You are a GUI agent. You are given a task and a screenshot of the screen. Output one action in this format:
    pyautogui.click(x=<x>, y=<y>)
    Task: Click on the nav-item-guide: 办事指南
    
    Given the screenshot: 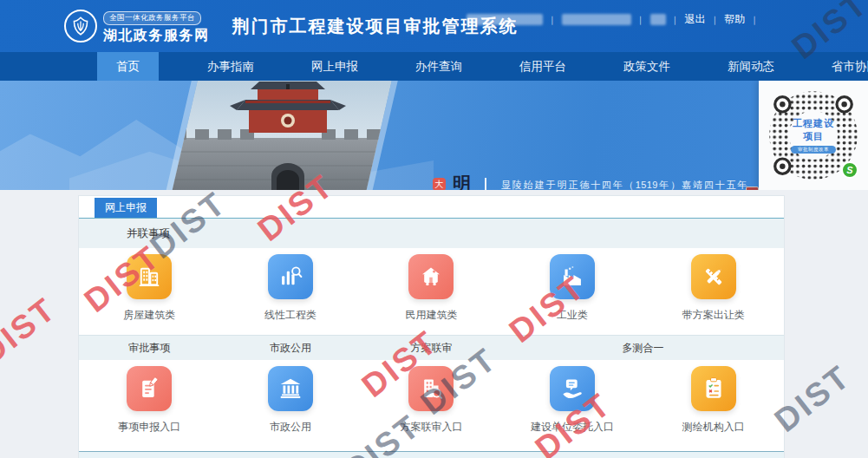 What is the action you would take?
    pyautogui.click(x=231, y=66)
    